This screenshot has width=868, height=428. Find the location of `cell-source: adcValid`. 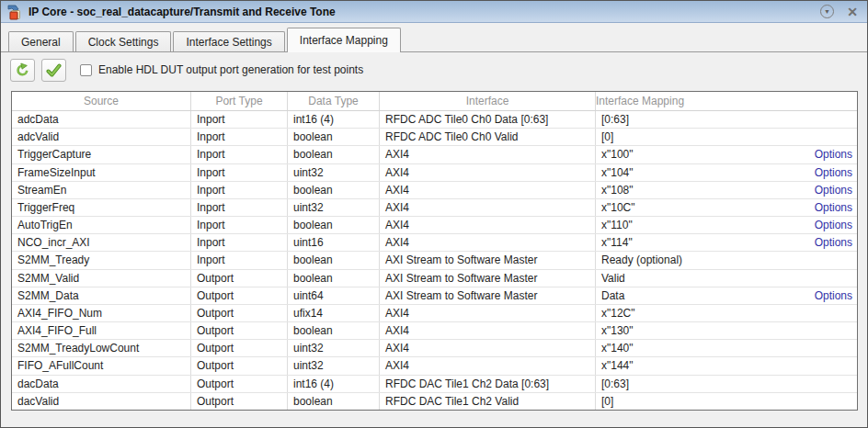

cell-source: adcValid is located at coordinates (101, 137).